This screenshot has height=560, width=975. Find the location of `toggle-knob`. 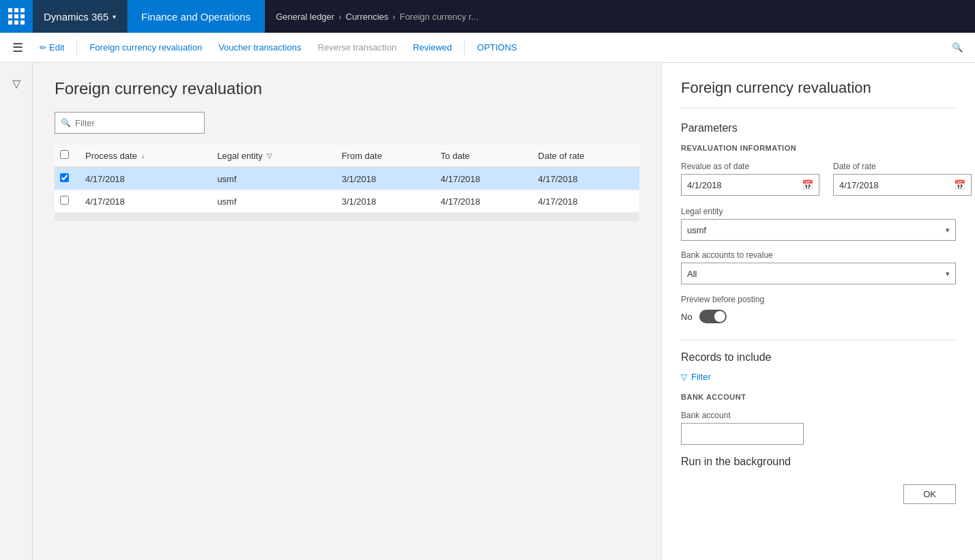

toggle-knob is located at coordinates (720, 316).